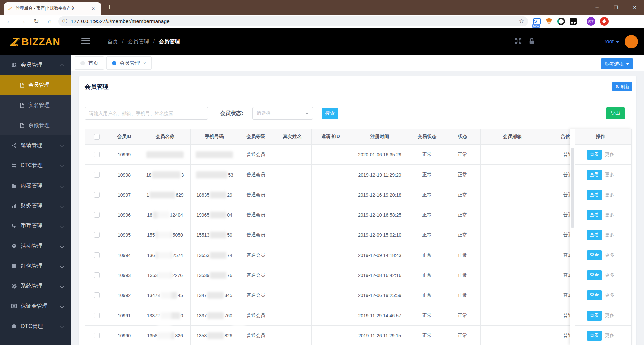  I want to click on briefcase-icon, so click(14, 326).